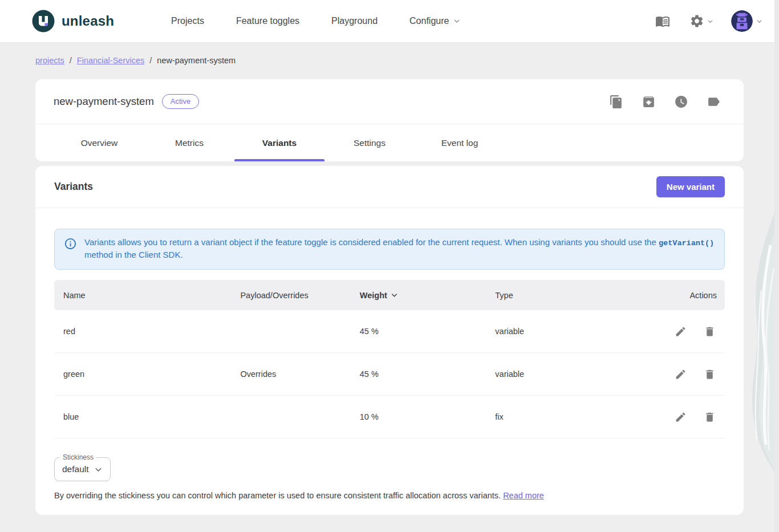 The image size is (779, 532). Describe the element at coordinates (665, 101) in the screenshot. I see `feature-actions` at that location.